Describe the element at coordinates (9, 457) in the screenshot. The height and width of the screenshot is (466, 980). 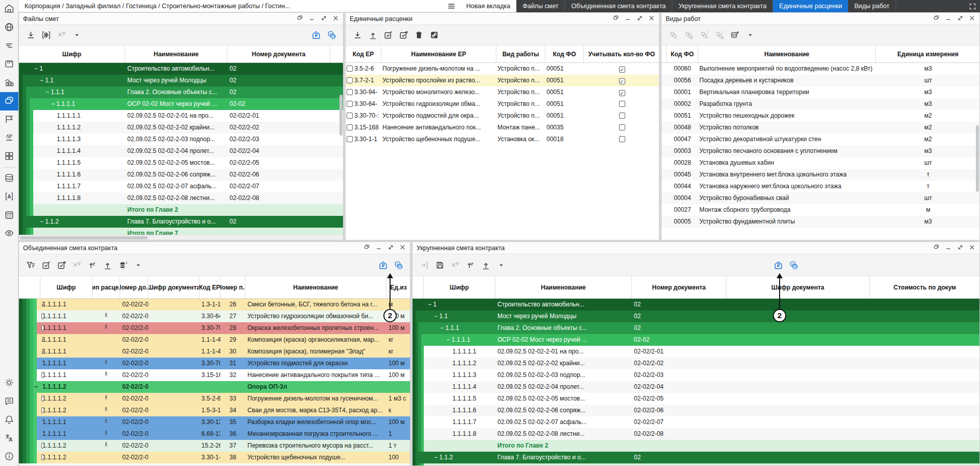
I see `sidebar-item-info` at that location.